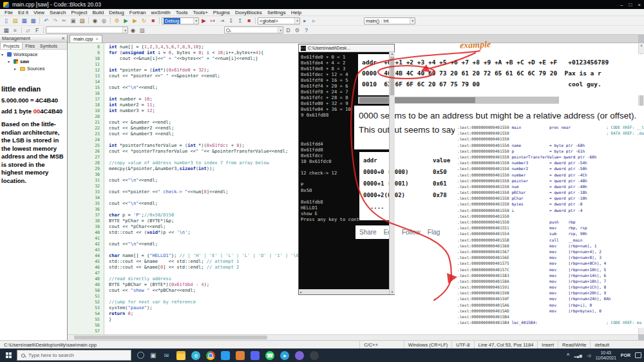 Image resolution: width=644 pixels, height=362 pixels. I want to click on highlight-occurrences-icon: ▨, so click(142, 30).